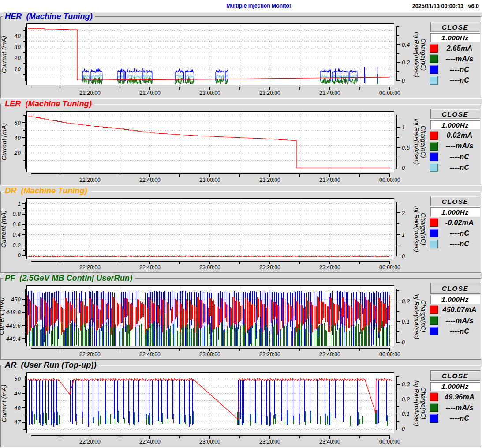 This screenshot has height=448, width=482. Describe the element at coordinates (69, 278) in the screenshot. I see `svg-text:PF (2.5GeV MB ContInj UserRun: PF (2.5GeV MB ContInj UserRun)` at that location.